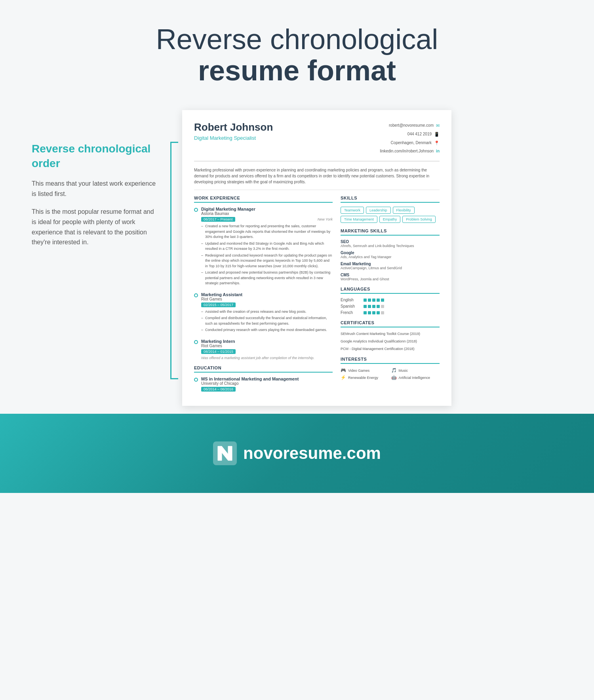  I want to click on resume-header: Robert Johnson Digital Marketing Special…, so click(317, 141).